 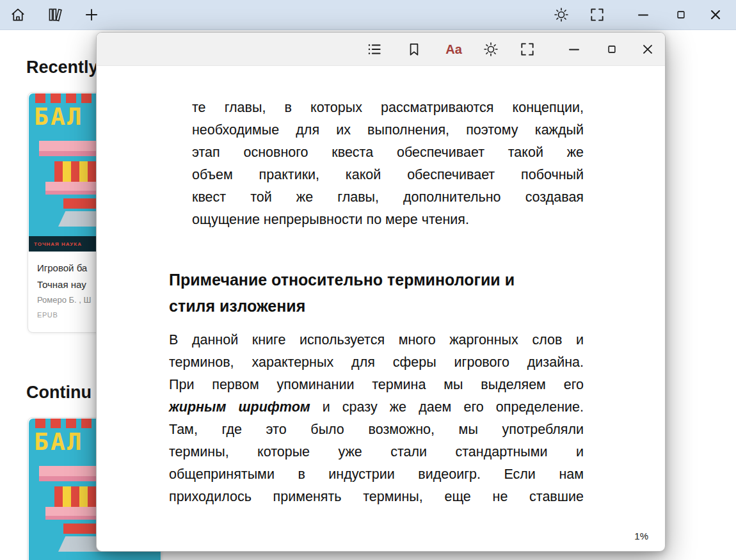 I want to click on chapter-heading: Примечание относительно терминологии и с…, so click(x=376, y=293).